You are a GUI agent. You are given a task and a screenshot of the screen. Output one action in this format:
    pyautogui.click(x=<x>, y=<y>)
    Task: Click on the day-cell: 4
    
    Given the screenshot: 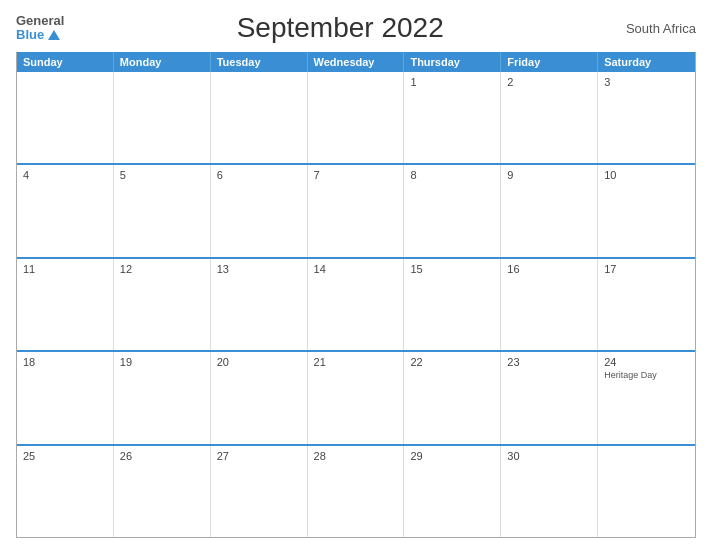 What is the action you would take?
    pyautogui.click(x=66, y=210)
    